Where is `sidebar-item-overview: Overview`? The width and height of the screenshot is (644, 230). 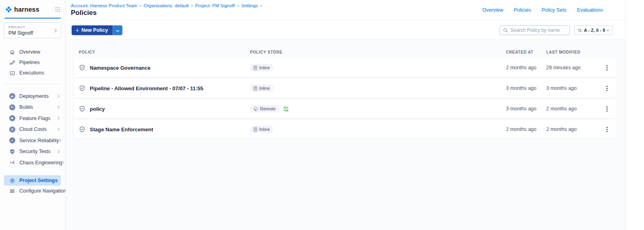 sidebar-item-overview: Overview is located at coordinates (32, 52).